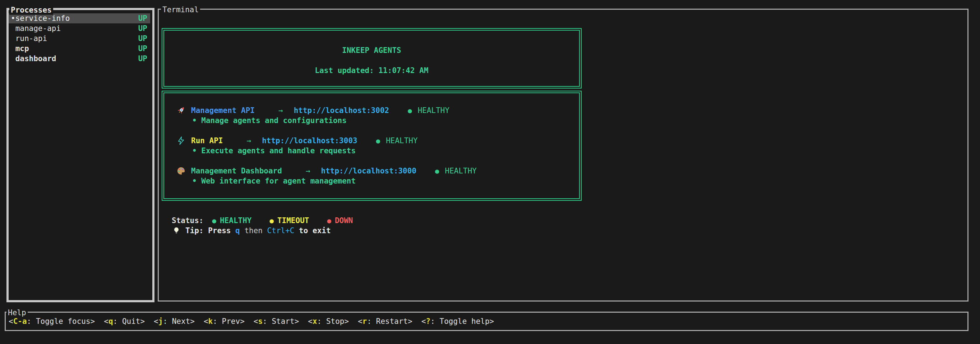 Image resolution: width=980 pixels, height=344 pixels. Describe the element at coordinates (80, 28) in the screenshot. I see `process-row-manage-api: manage-api UP` at that location.